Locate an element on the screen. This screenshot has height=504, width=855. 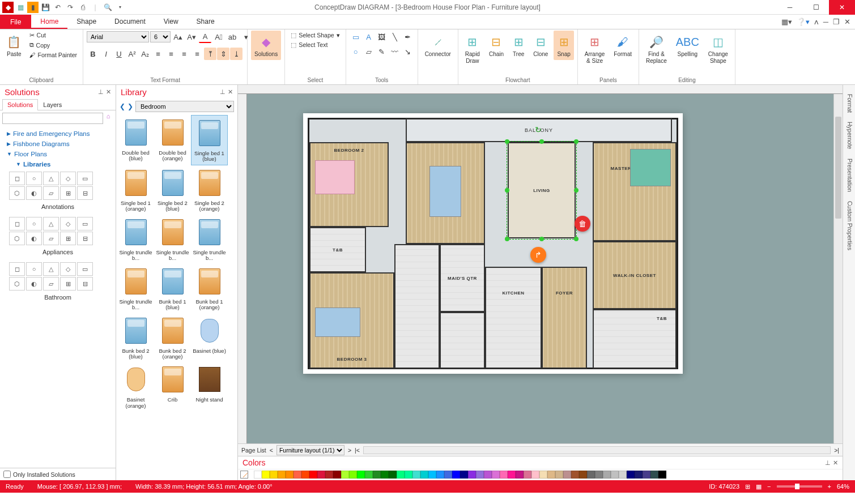
underline-icon: U is located at coordinates (119, 54).